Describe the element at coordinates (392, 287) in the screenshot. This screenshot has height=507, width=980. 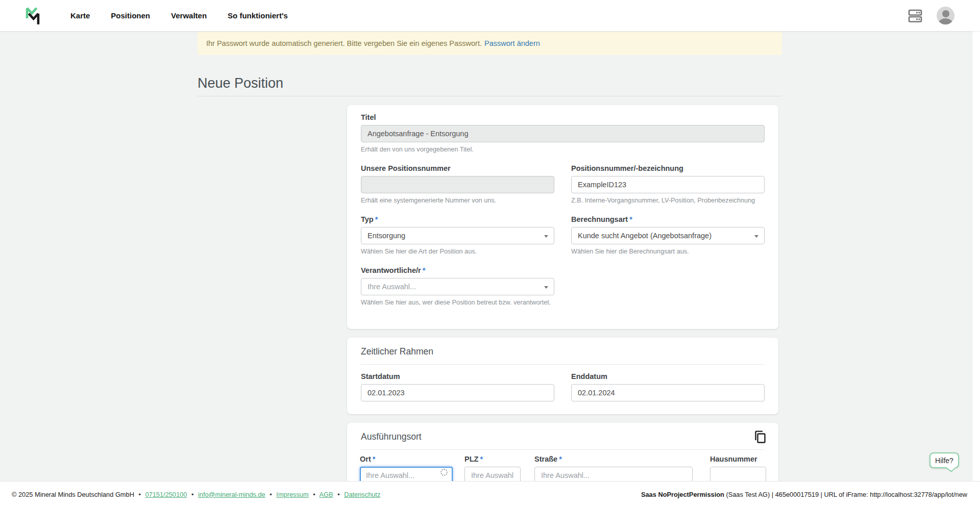
I see `verantwortliche-select-placeholder: Ihre Auswahl...` at that location.